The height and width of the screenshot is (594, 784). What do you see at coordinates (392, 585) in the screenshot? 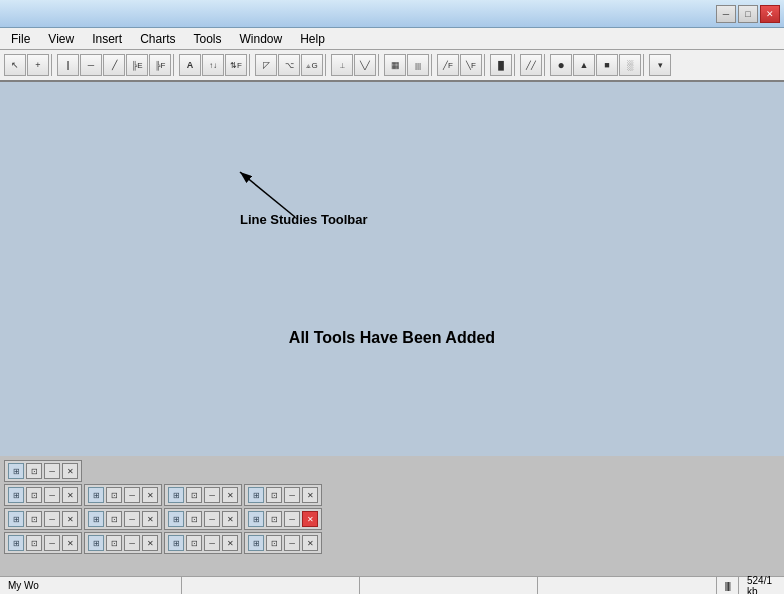
I see `status-bar: My Wo |||| 524/1 kb` at bounding box center [392, 585].